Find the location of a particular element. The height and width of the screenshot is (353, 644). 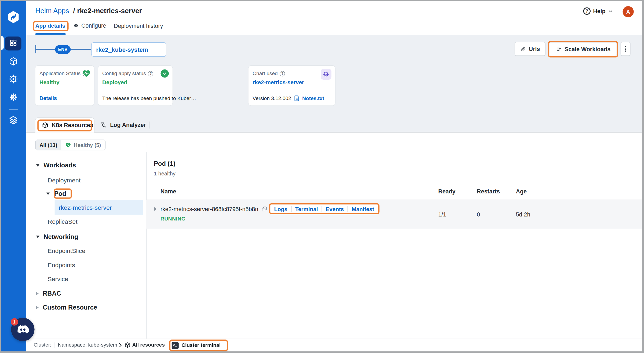

document-icon is located at coordinates (297, 98).